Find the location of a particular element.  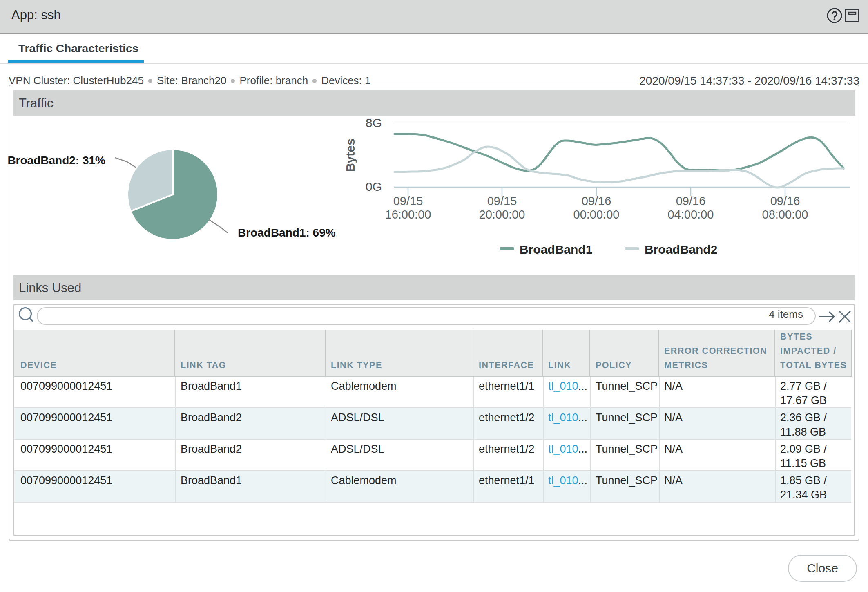

svg-text: BroadBand2 is located at coordinates (681, 249).